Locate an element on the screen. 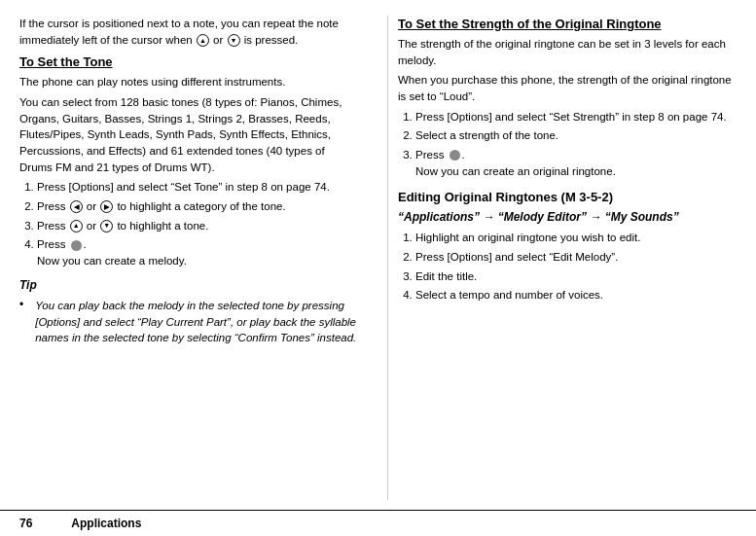  set-tone-desc: The phone can play notes using different… is located at coordinates (189, 82).